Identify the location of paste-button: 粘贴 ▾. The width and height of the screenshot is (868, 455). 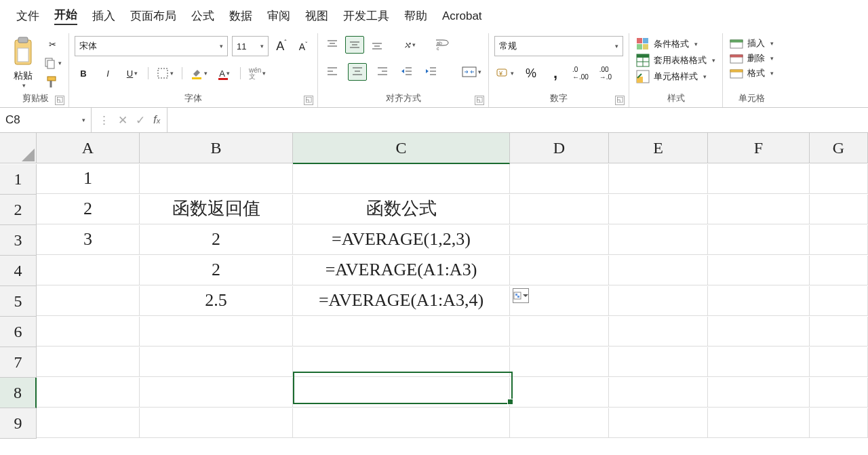
(23, 62).